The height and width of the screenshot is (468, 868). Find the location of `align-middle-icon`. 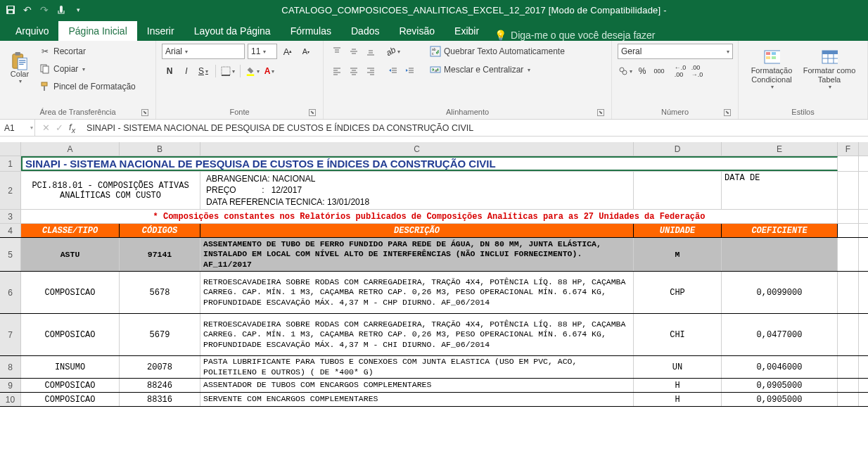

align-middle-icon is located at coordinates (354, 51).